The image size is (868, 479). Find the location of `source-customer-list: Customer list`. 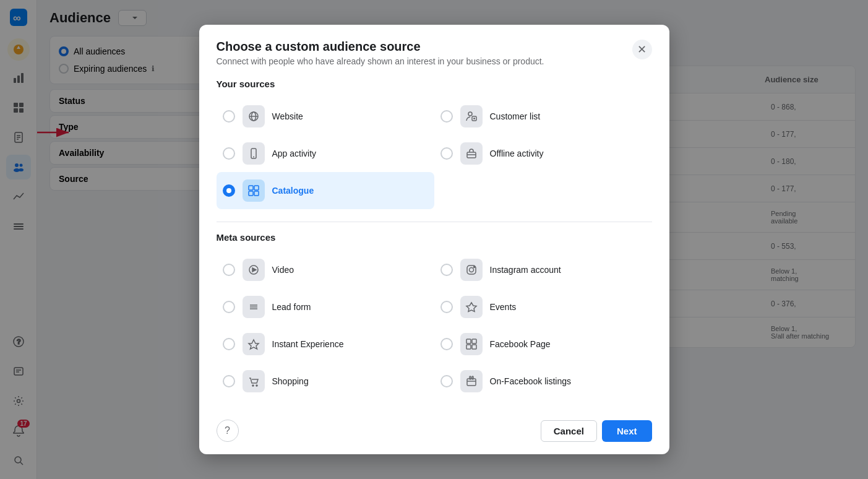

source-customer-list: Customer list is located at coordinates (543, 116).